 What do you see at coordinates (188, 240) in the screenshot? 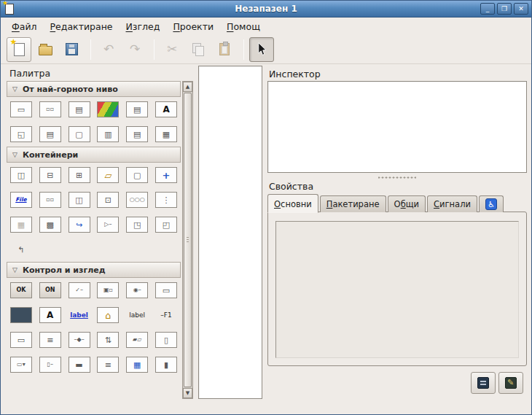
I see `scrollbar-thumb` at bounding box center [188, 240].